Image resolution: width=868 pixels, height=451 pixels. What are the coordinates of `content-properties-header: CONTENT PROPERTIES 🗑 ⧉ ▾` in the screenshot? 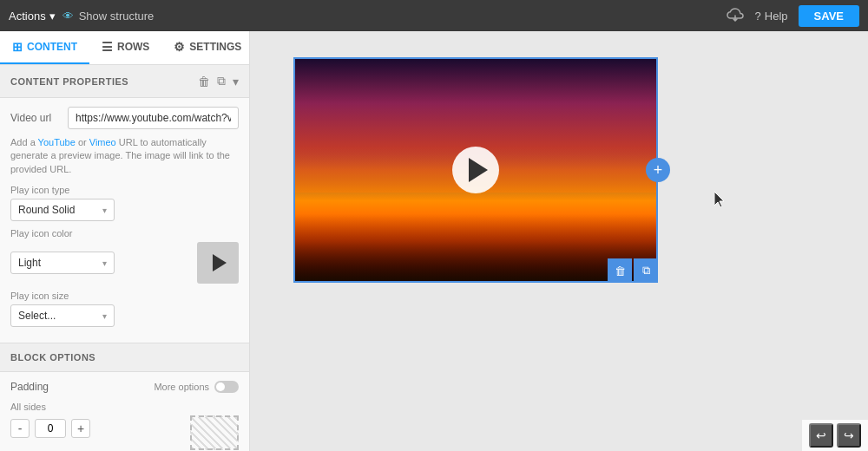 It's located at (125, 82).